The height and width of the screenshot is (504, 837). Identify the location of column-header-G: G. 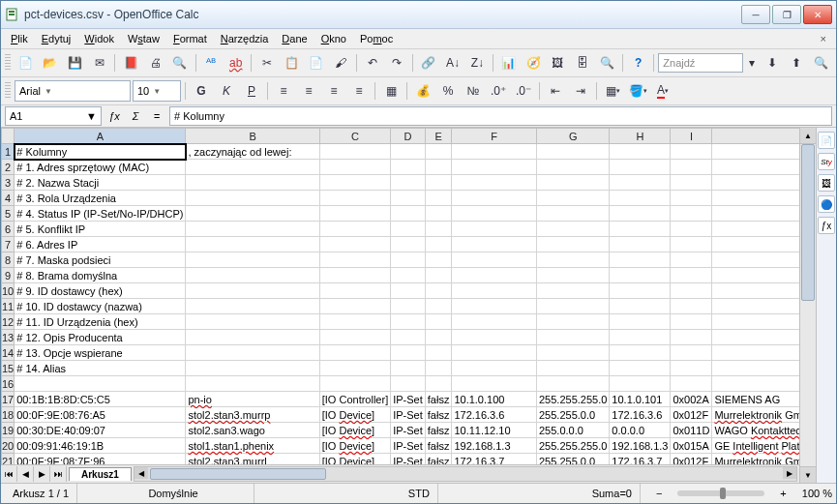
(573, 136).